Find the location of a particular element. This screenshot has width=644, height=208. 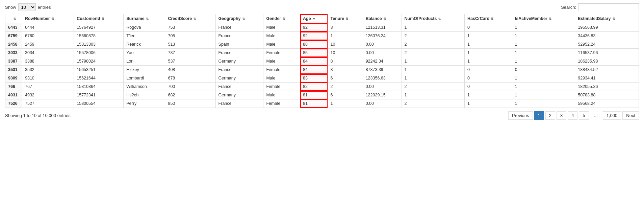

table-row: 2458245915813303Rearick513SpainMale88100… is located at coordinates (322, 45).